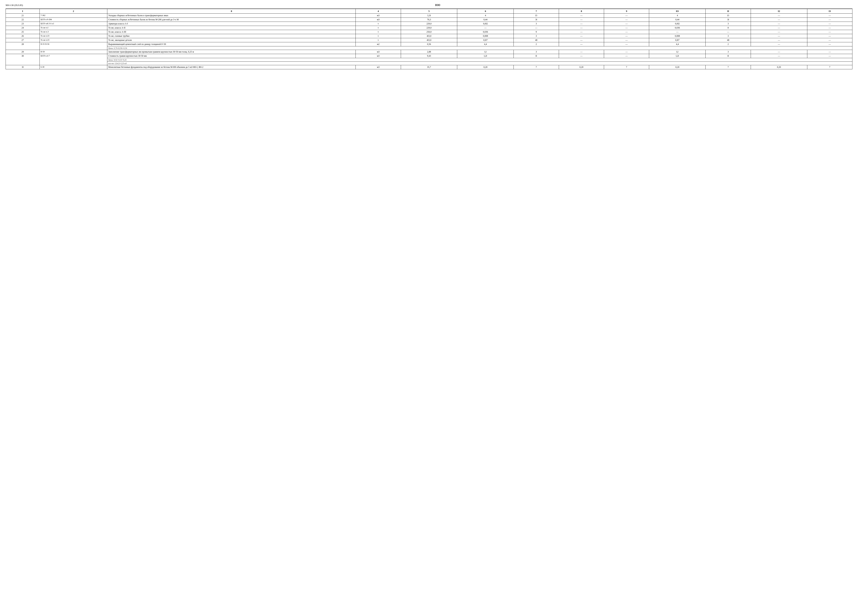 Image resolution: width=858 pixels, height=616 pixels. Describe the element at coordinates (429, 36) in the screenshot. I see `row-col5: 4I3,0` at that location.